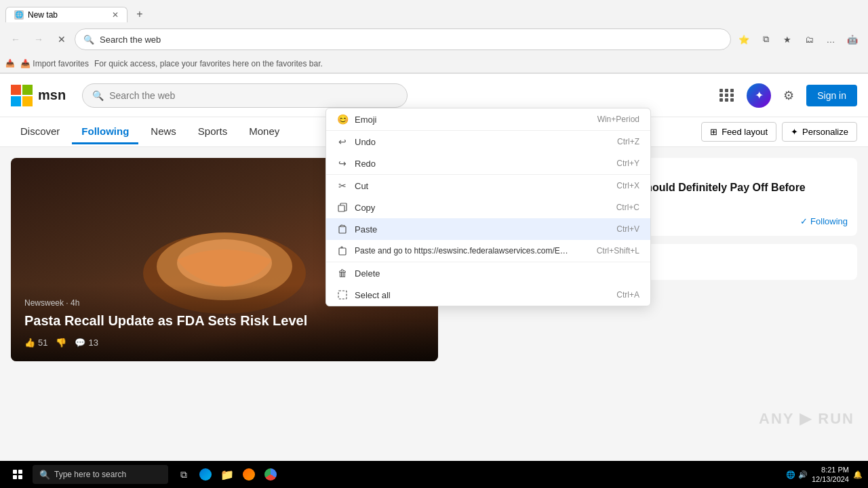  I want to click on toolbar-actions: ⭐ ⧉ ★ 🗂 … 🤖, so click(798, 39).